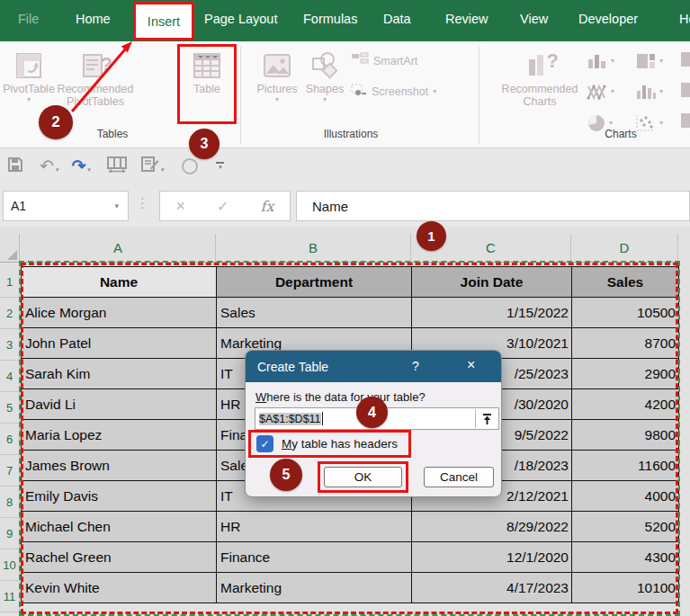 The height and width of the screenshot is (616, 690). What do you see at coordinates (540, 78) in the screenshot?
I see `recommended-charts-button: ? Recommended Charts` at bounding box center [540, 78].